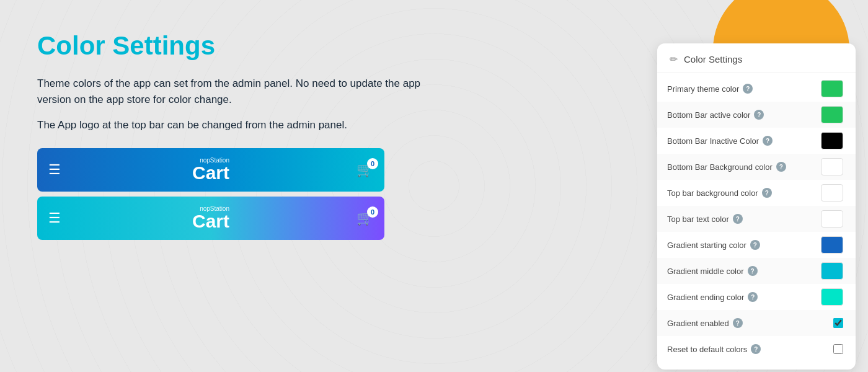  I want to click on pencil-icon: ✏, so click(673, 60).